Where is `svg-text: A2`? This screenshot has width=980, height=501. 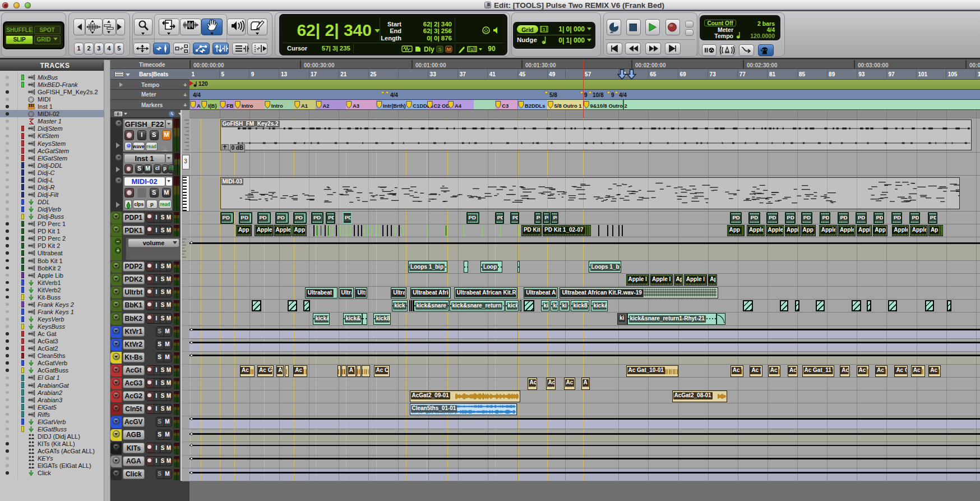
svg-text: A2 is located at coordinates (326, 105).